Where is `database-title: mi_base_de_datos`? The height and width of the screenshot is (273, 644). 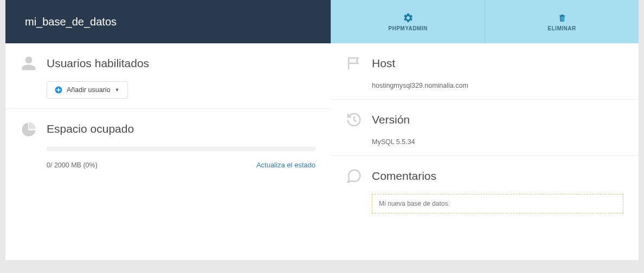
database-title: mi_base_de_datos is located at coordinates (70, 22).